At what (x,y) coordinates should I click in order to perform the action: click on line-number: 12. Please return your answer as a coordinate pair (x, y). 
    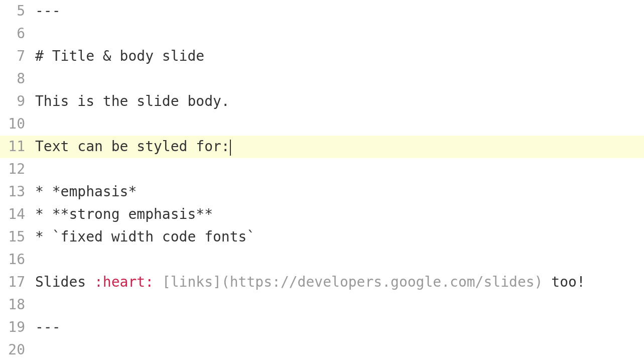
    Looking at the image, I should click on (18, 170).